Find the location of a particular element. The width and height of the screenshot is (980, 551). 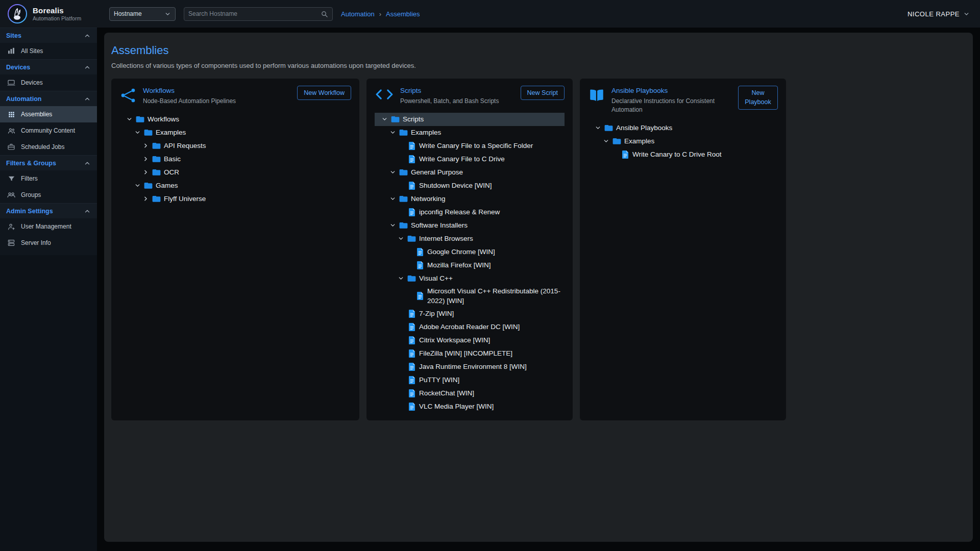

user-menu: NICOLE RAPPE is located at coordinates (939, 14).